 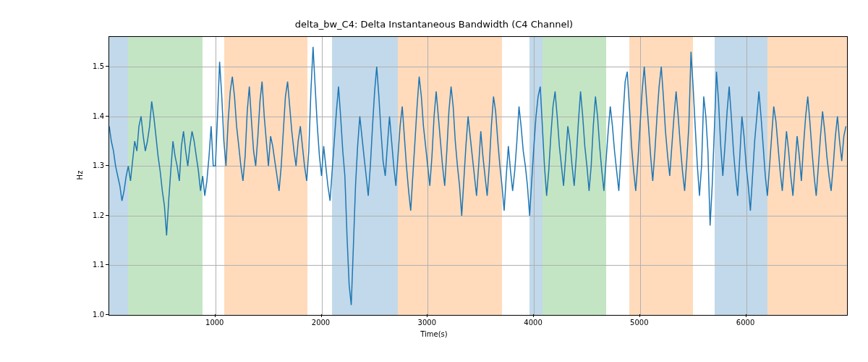 I want to click on y-tick-label: 1.1, so click(x=90, y=265).